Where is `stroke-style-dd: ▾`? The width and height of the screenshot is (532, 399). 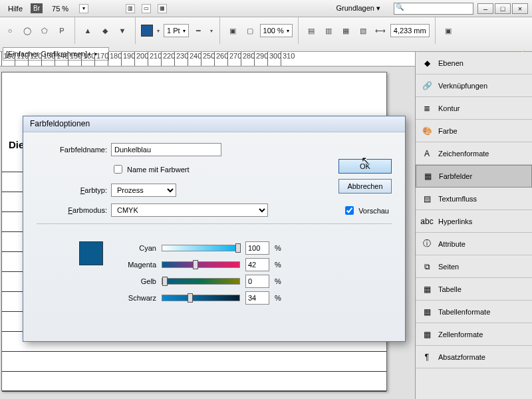 stroke-style-dd: ▾ is located at coordinates (211, 31).